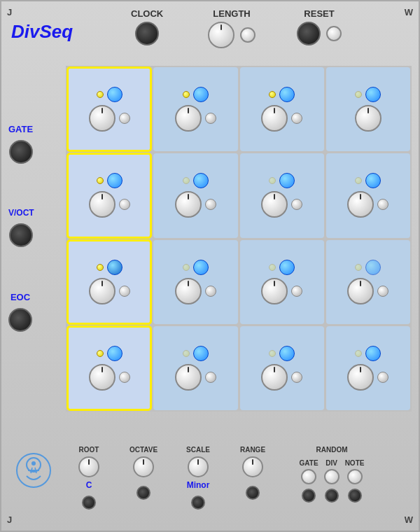 The width and height of the screenshot is (420, 532). What do you see at coordinates (199, 485) in the screenshot?
I see `scale-value: Minor` at bounding box center [199, 485].